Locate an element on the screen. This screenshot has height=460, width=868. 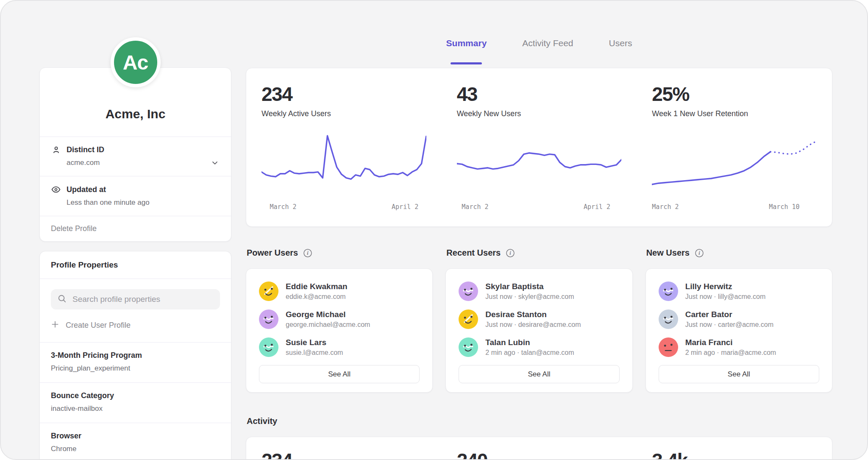
chevron-down-icon is located at coordinates (215, 163).